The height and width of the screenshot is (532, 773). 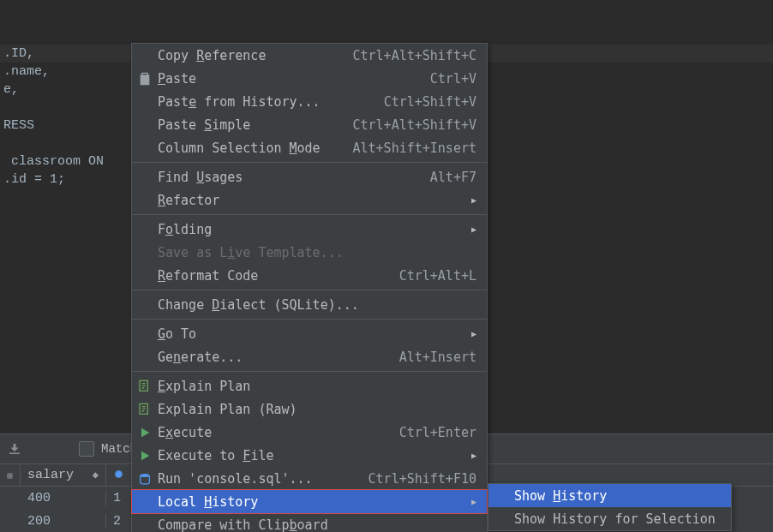 I want to click on menu-item-label: Run 'console.sql'..., so click(x=259, y=479).